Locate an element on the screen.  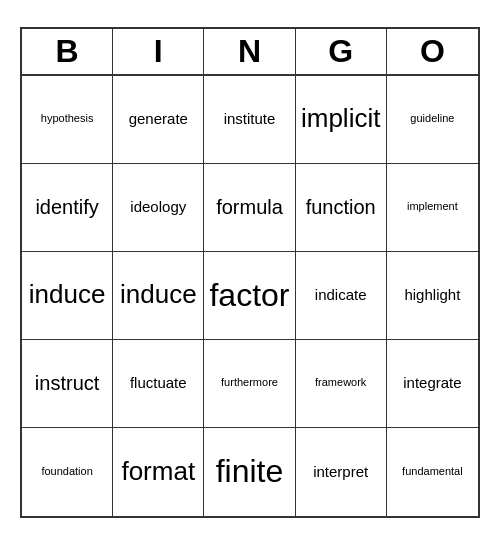
bingo-cell: ideology is located at coordinates (158, 208).